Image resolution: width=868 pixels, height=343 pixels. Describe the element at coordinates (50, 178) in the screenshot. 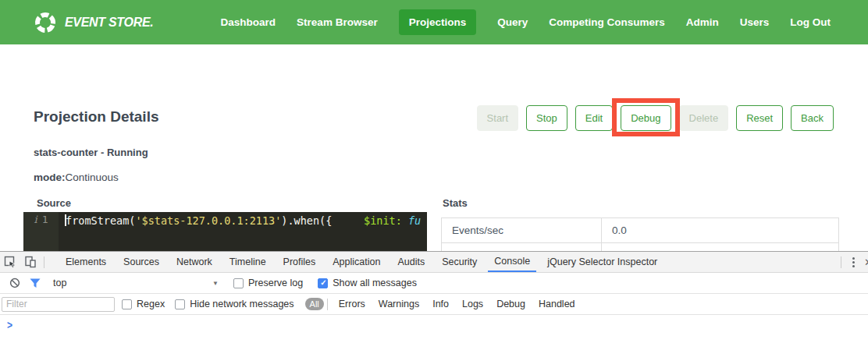

I see `mode-label: mode:` at that location.